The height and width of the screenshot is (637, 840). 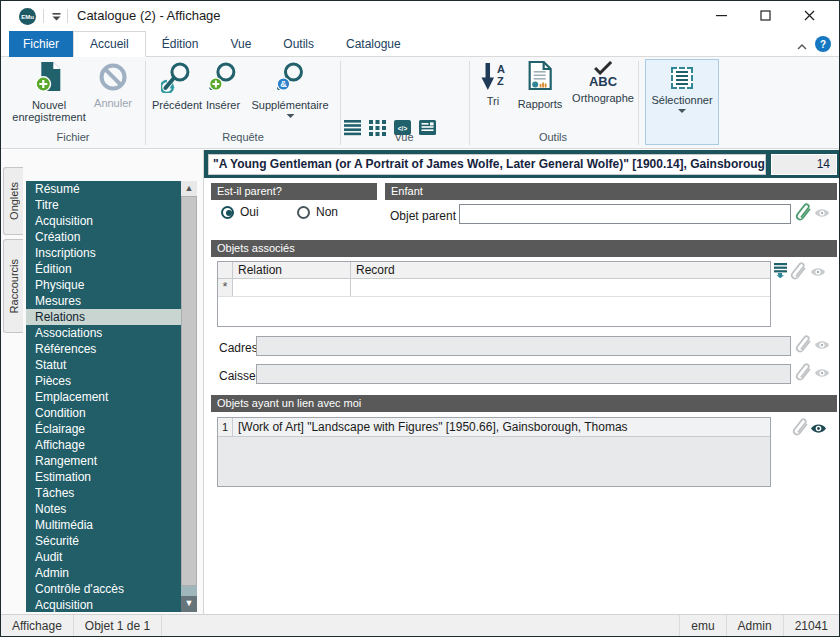 I want to click on sidebar-item: Titre, so click(x=104, y=205).